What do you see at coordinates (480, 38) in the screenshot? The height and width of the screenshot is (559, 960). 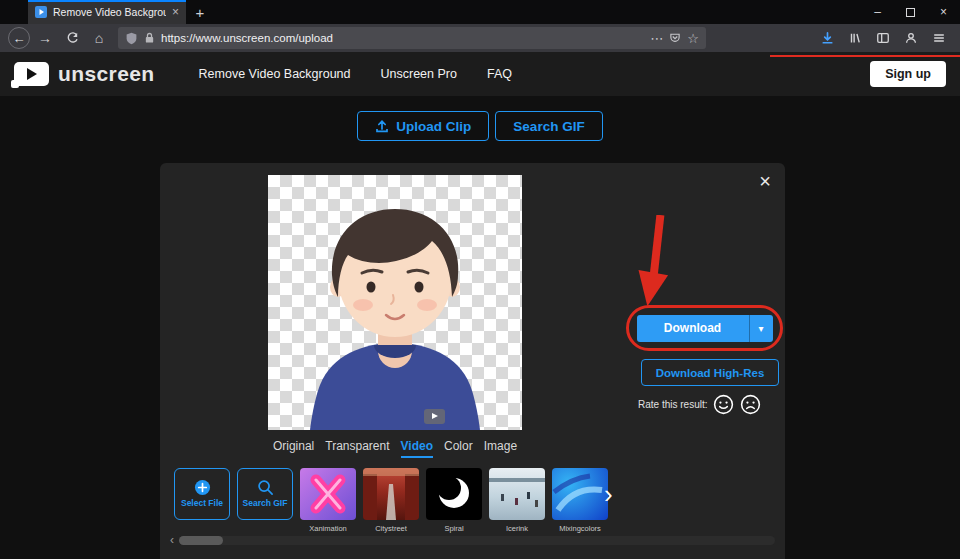 I see `browser-toolbar: ← → ⌂ https://www.unscreen.com/upload ⋯ …` at bounding box center [480, 38].